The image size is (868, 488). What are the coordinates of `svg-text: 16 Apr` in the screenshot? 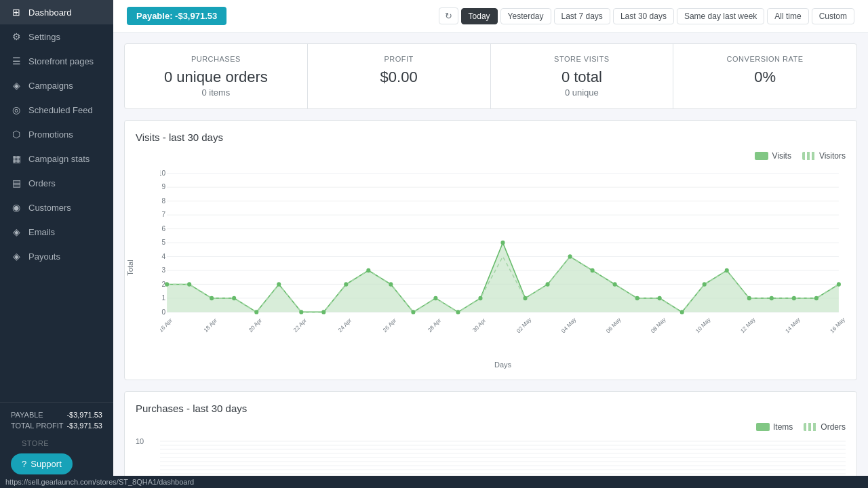 It's located at (167, 325).